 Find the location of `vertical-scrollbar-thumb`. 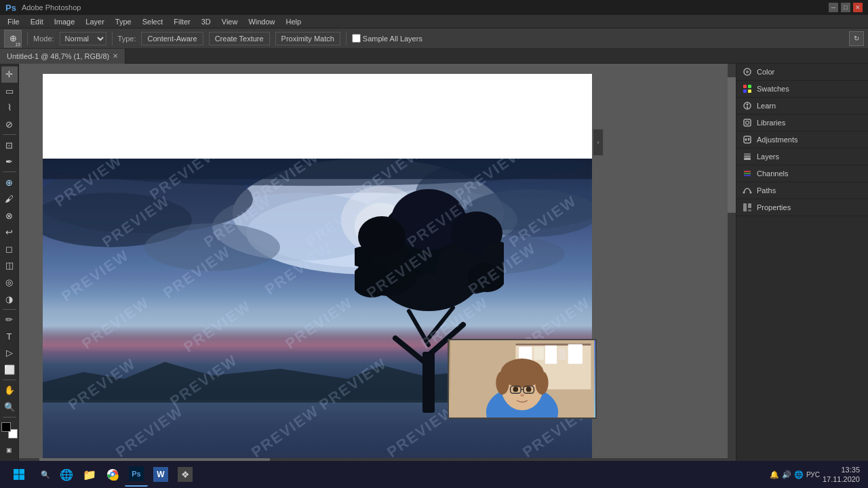

vertical-scrollbar-thumb is located at coordinates (732, 145).